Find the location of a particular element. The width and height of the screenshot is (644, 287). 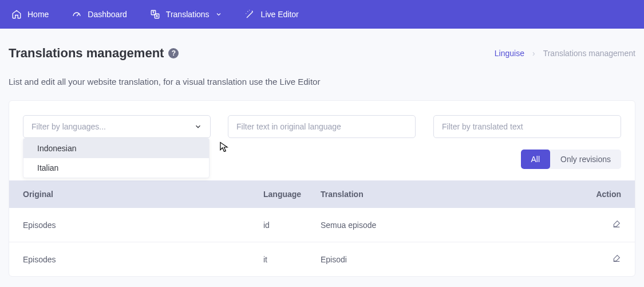

translated-text-filter: Filter by translated text is located at coordinates (527, 127).